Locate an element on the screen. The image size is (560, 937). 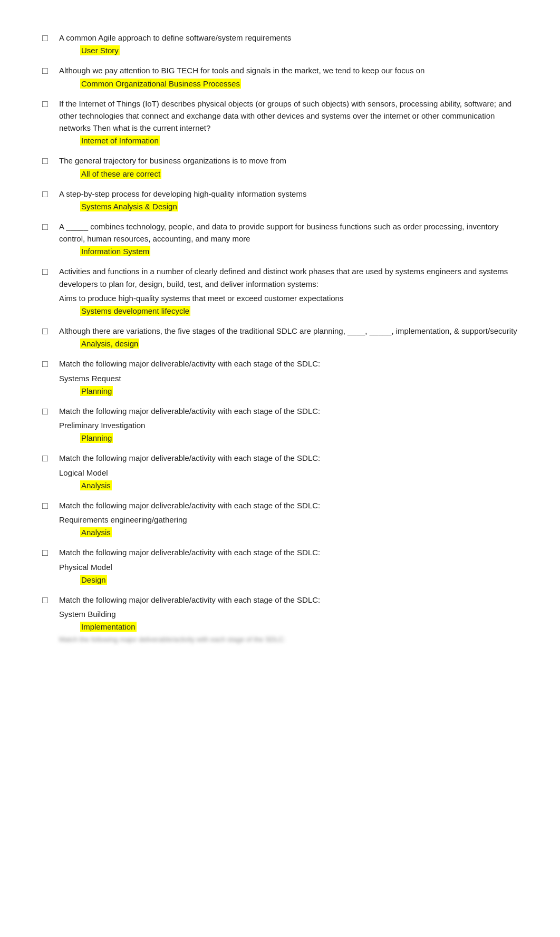
list-item: □ If the Internet of Things (IoT) descri… is located at coordinates (280, 121).